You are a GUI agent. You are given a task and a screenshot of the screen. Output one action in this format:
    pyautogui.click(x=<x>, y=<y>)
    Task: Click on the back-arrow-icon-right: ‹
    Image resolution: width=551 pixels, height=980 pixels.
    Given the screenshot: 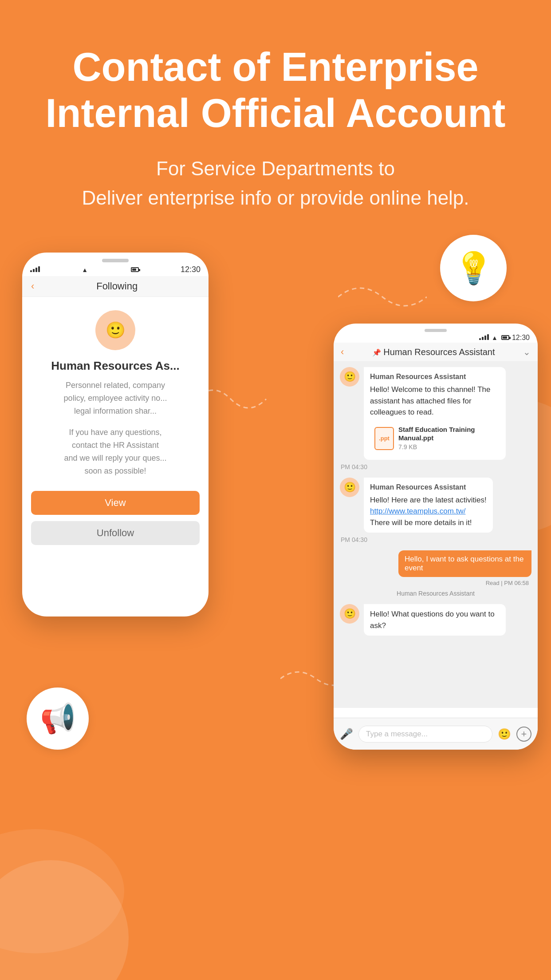 What is the action you would take?
    pyautogui.click(x=342, y=352)
    